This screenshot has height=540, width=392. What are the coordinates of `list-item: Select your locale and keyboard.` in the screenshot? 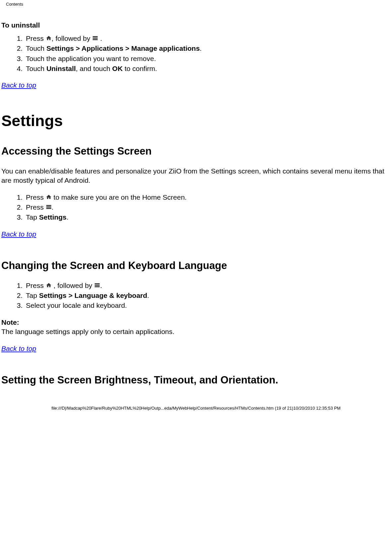 It's located at (208, 305).